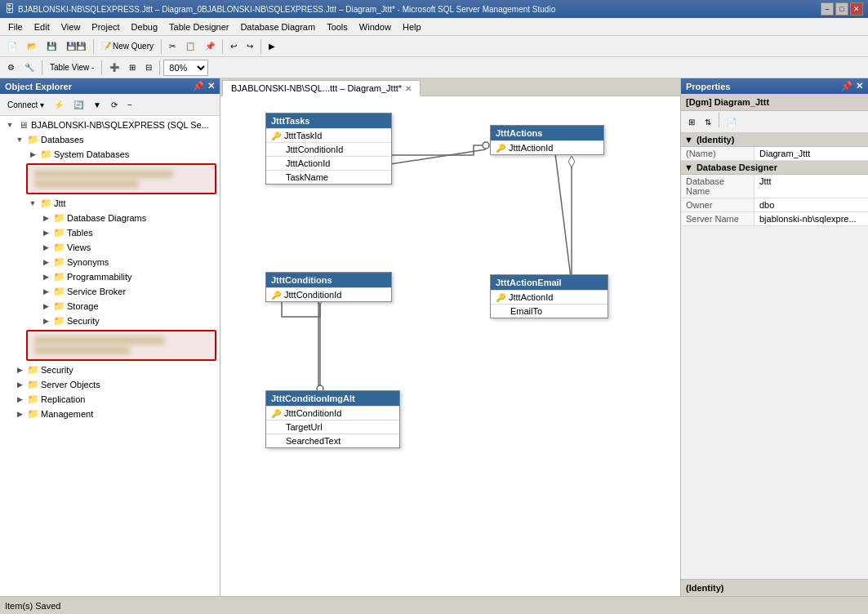 Image resolution: width=868 pixels, height=614 pixels. What do you see at coordinates (109, 306) in the screenshot?
I see `tree-storage: ▶ 📁 Storage` at bounding box center [109, 306].